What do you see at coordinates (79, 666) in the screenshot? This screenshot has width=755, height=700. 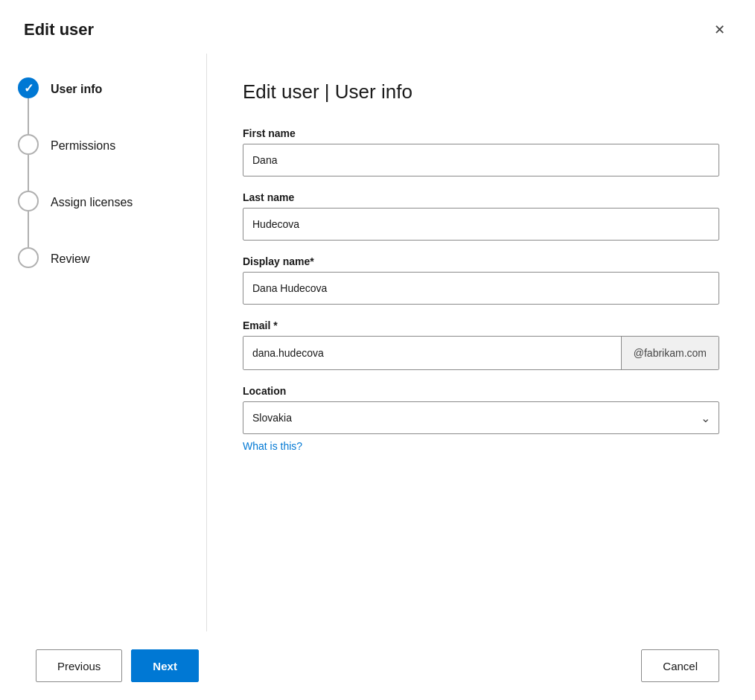 I see `previous-button: Previous` at bounding box center [79, 666].